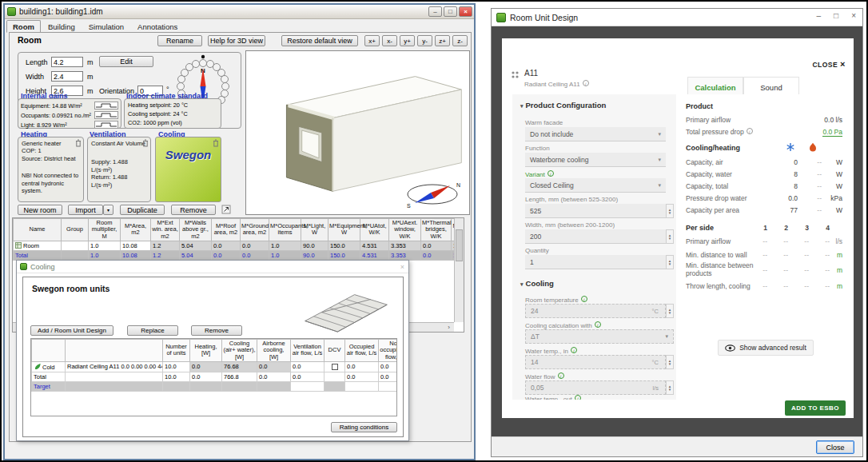 This screenshot has width=868, height=462. Describe the element at coordinates (86, 209) in the screenshot. I see `import-button: Import` at that location.